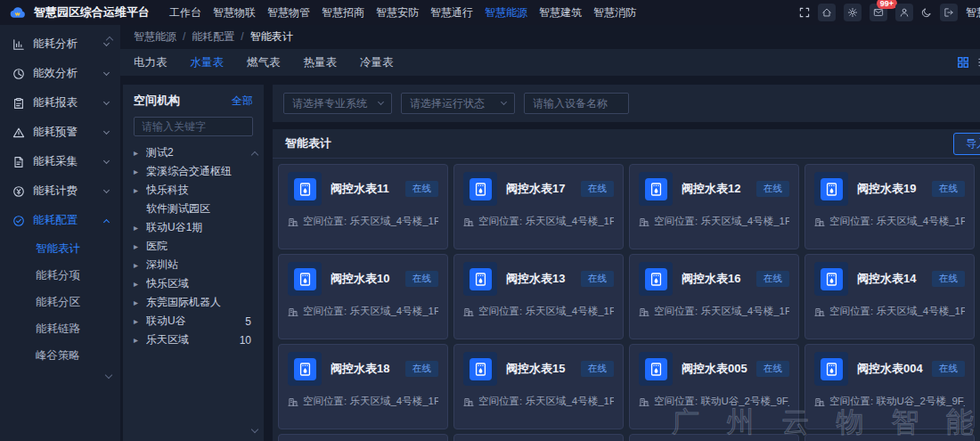 This screenshot has width=980, height=441. Describe the element at coordinates (61, 162) in the screenshot. I see `sidebar-item: 能耗采集` at that location.